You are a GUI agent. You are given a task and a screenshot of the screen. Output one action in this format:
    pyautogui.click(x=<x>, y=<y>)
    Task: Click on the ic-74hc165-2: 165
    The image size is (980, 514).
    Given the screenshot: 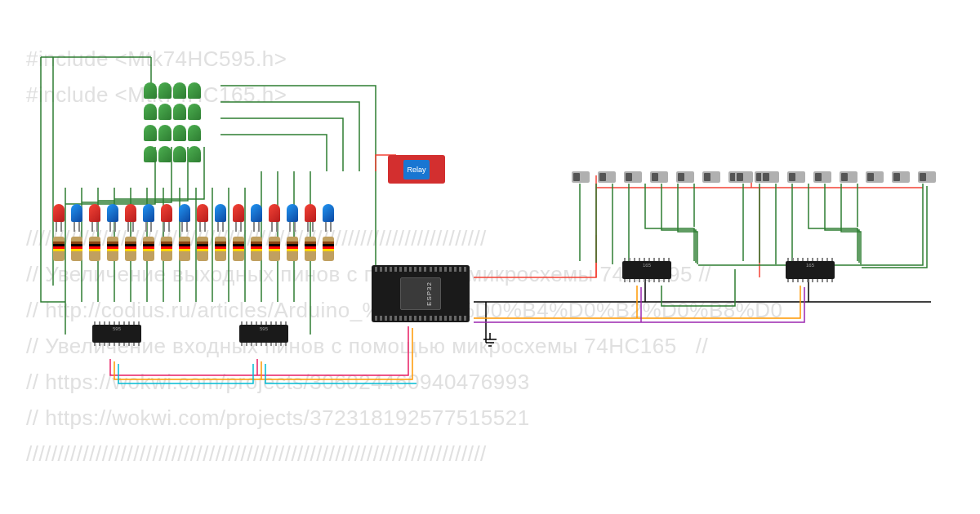 What is the action you would take?
    pyautogui.click(x=810, y=270)
    